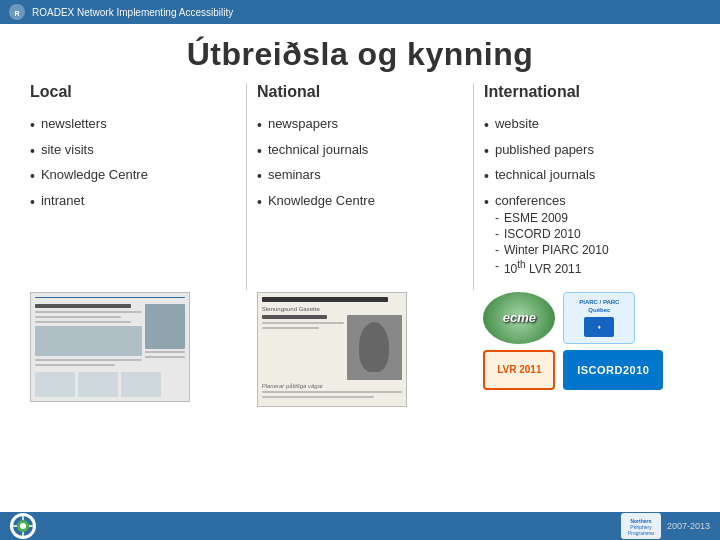 This screenshot has width=720, height=540. What do you see at coordinates (133, 203) in the screenshot?
I see `list-item: •intranet` at bounding box center [133, 203].